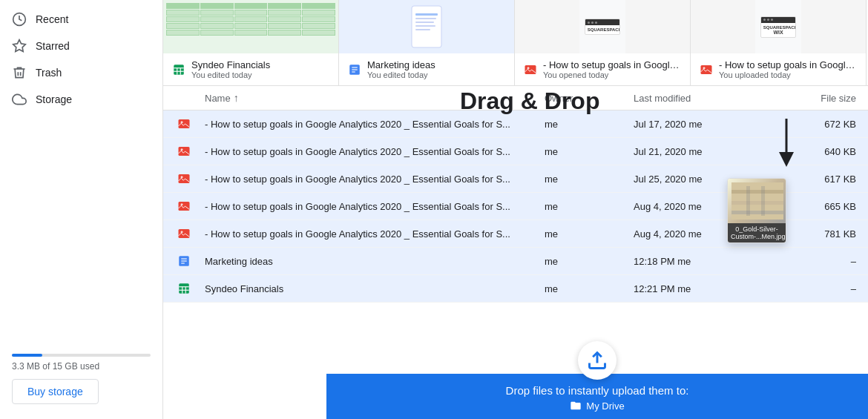 This screenshot has height=419, width=868. What do you see at coordinates (605, 406) in the screenshot?
I see `drop-destination-label: My Drive` at bounding box center [605, 406].